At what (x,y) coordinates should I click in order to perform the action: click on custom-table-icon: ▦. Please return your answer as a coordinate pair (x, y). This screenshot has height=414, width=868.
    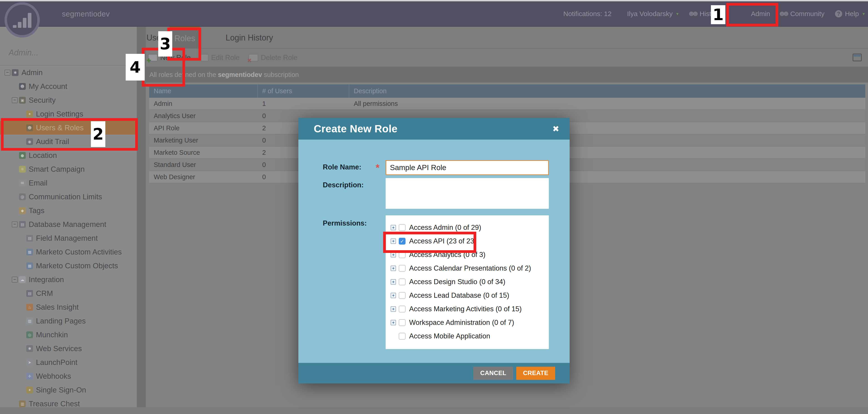
    Looking at the image, I should click on (30, 252).